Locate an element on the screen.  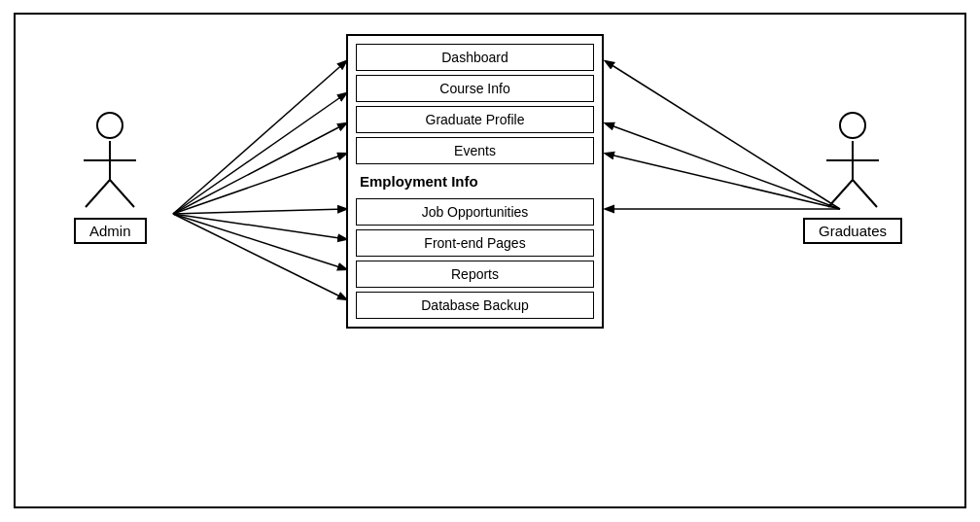
usecase-database-backup: Database Backup is located at coordinates (474, 305).